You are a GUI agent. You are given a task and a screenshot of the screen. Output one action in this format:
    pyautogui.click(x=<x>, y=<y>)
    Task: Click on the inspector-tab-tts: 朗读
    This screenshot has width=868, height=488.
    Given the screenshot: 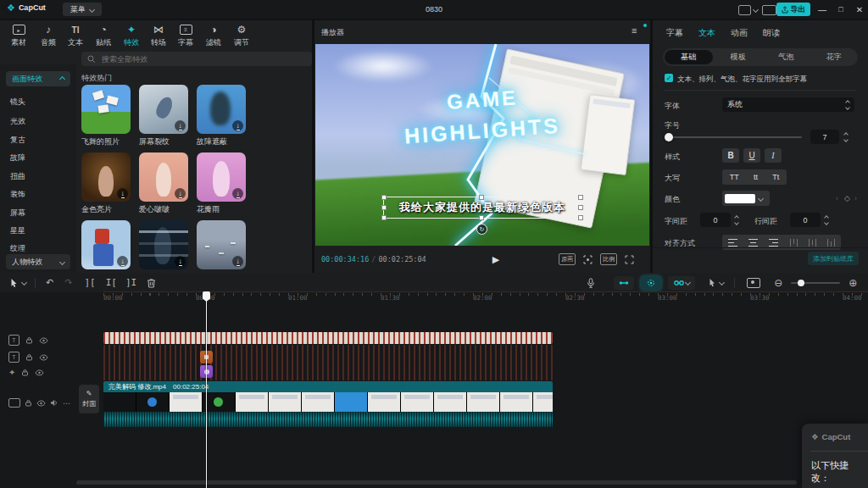 What is the action you would take?
    pyautogui.click(x=771, y=33)
    